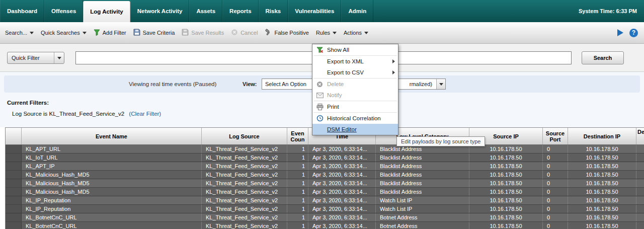 Image resolution: width=644 pixels, height=229 pixels. I want to click on menu-item-print: Print, so click(355, 107).